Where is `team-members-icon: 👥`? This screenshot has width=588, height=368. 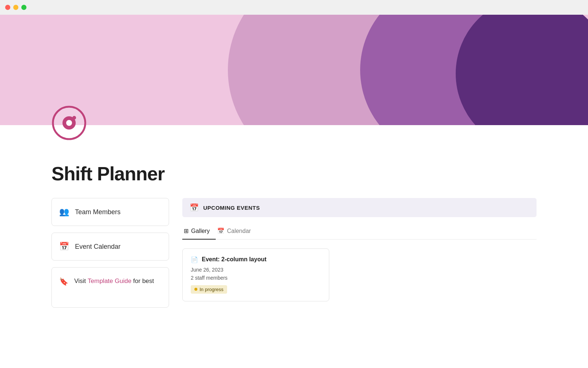 team-members-icon: 👥 is located at coordinates (64, 212).